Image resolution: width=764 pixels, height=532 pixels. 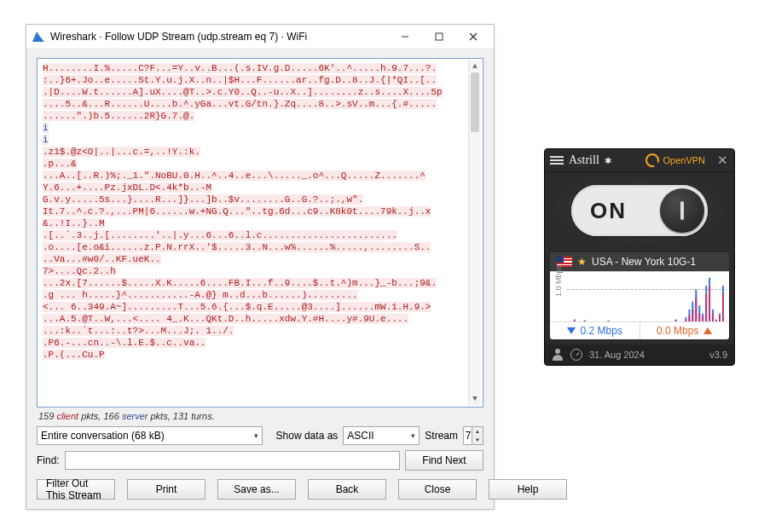 What do you see at coordinates (684, 160) in the screenshot?
I see `protocol-label: OpenVPN` at bounding box center [684, 160].